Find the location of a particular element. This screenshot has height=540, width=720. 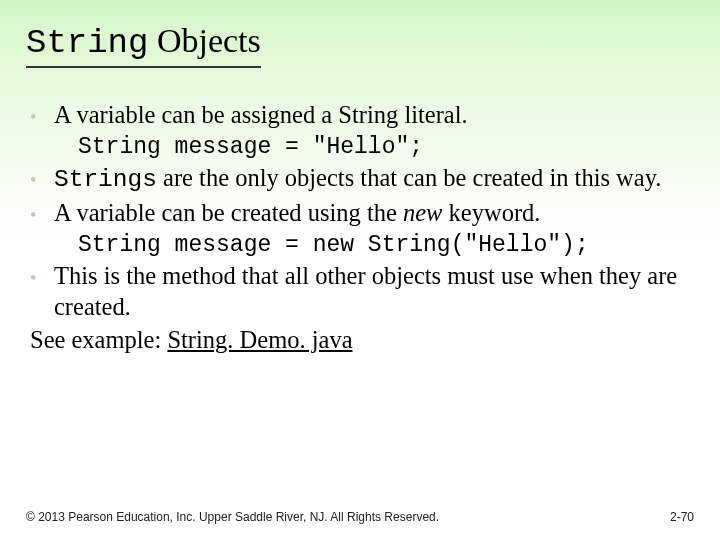

bullet-1-text: A variable can be assigned a String lite… is located at coordinates (372, 116).